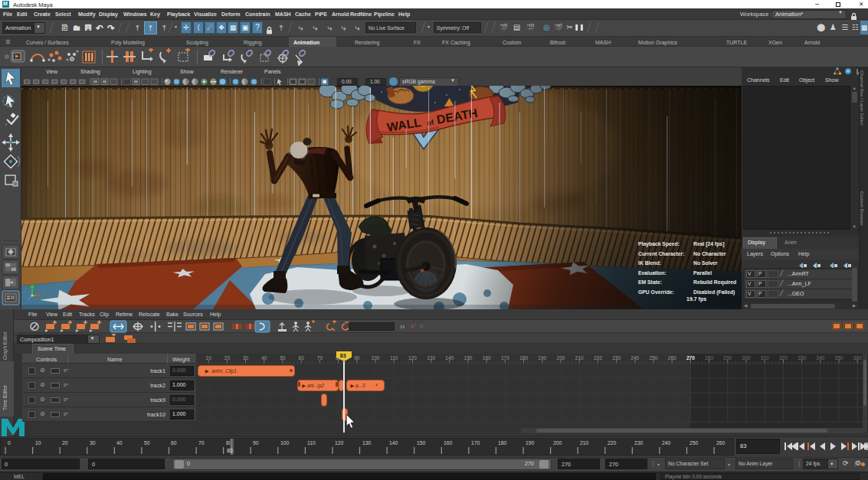  What do you see at coordinates (801, 358) in the screenshot?
I see `svg-text: 330` at bounding box center [801, 358].